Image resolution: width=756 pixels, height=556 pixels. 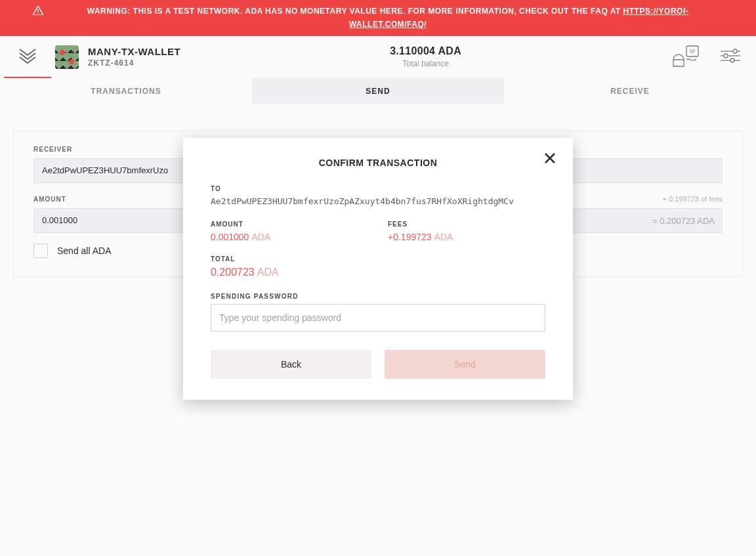 I want to click on modal-close-button, so click(x=550, y=160).